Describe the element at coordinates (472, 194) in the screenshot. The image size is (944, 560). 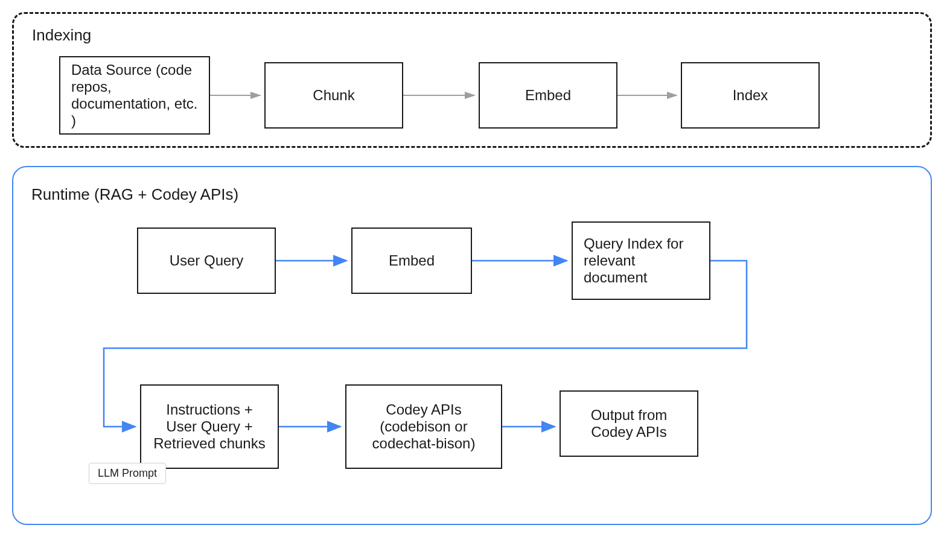
I see `runtime-title: Runtime (RAG + Codey APIs)` at that location.